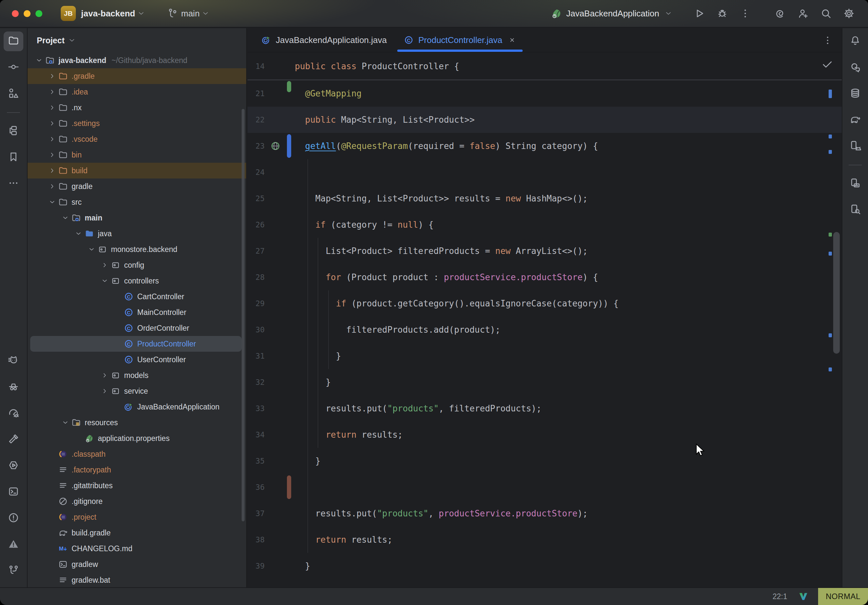 This screenshot has height=605, width=868. I want to click on line-number: 22, so click(256, 120).